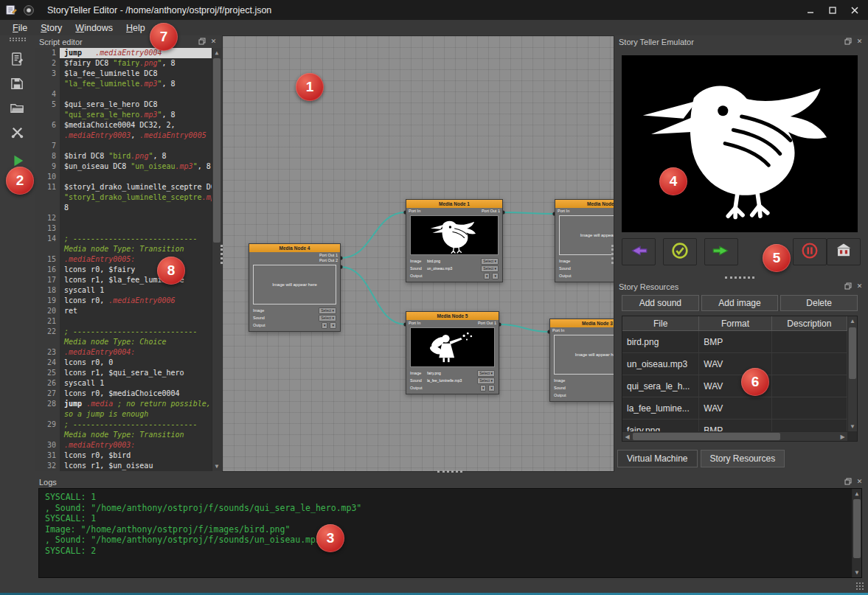 This screenshot has width=868, height=595. What do you see at coordinates (743, 459) in the screenshot?
I see `tab-story-resources: Story Resources` at bounding box center [743, 459].